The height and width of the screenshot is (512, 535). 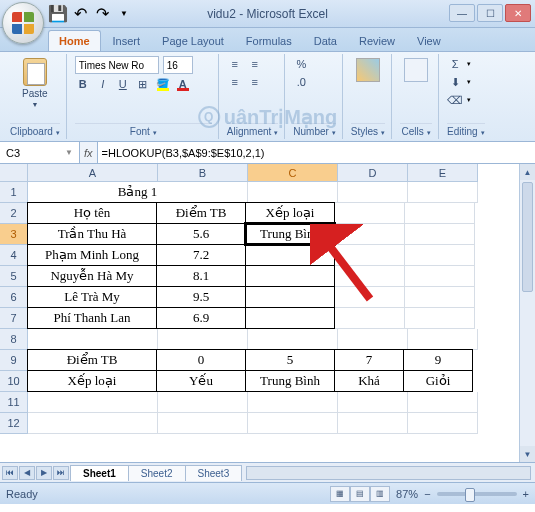 What do you see at coordinates (429, 41) in the screenshot?
I see `tab-view: View` at bounding box center [429, 41].